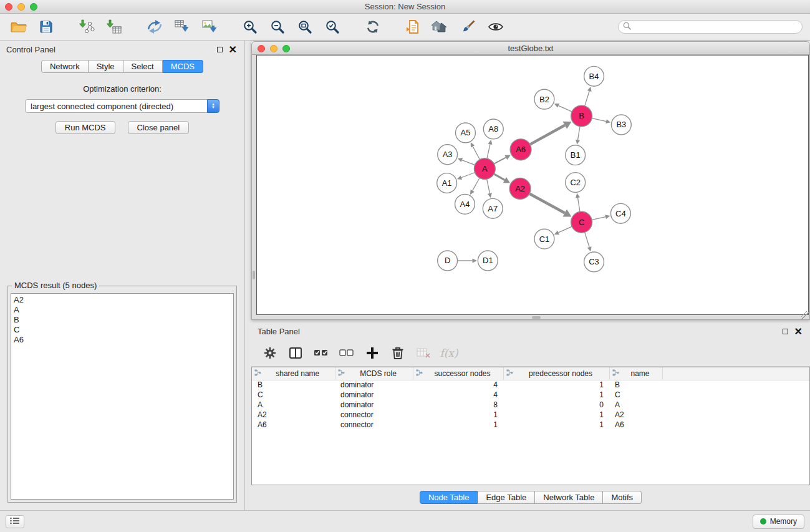  What do you see at coordinates (261, 49) in the screenshot?
I see `network-close-button` at bounding box center [261, 49].